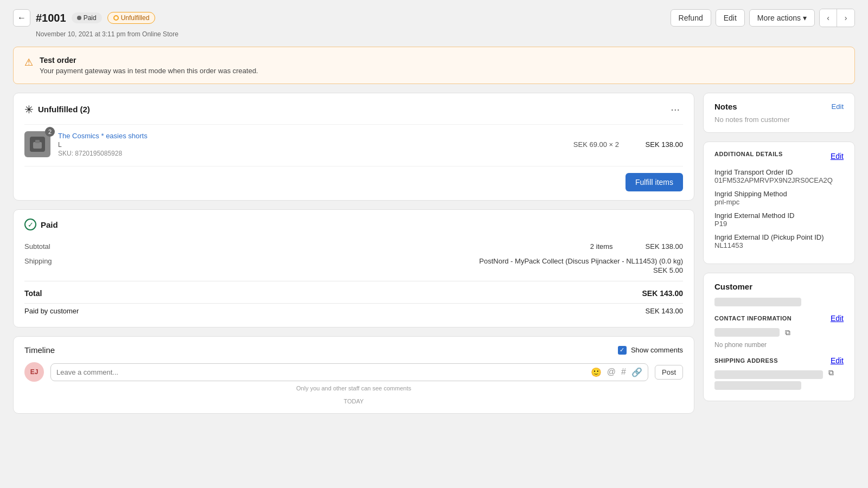 This screenshot has height=488, width=868. What do you see at coordinates (37, 246) in the screenshot?
I see `subtotal-label: Subtotal` at bounding box center [37, 246].